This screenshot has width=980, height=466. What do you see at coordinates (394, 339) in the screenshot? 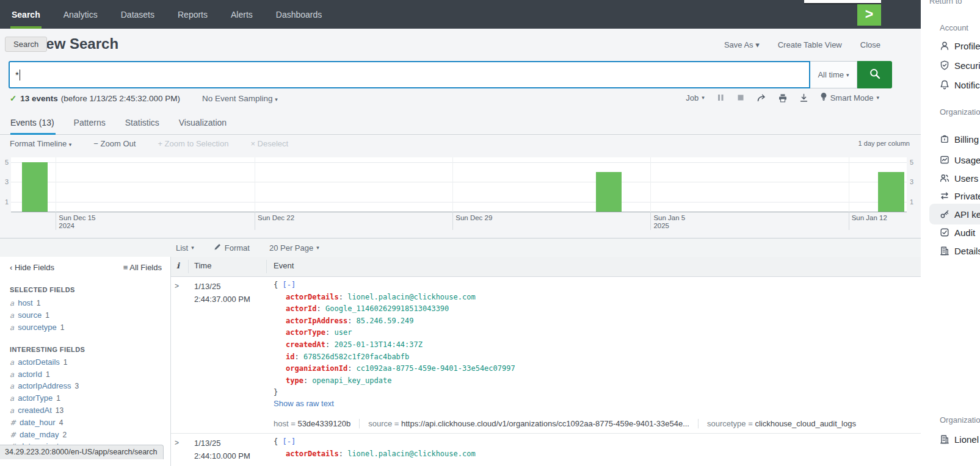
I see `event-json: { [-] actorDetailslionel.palacin@clickho…` at bounding box center [394, 339].